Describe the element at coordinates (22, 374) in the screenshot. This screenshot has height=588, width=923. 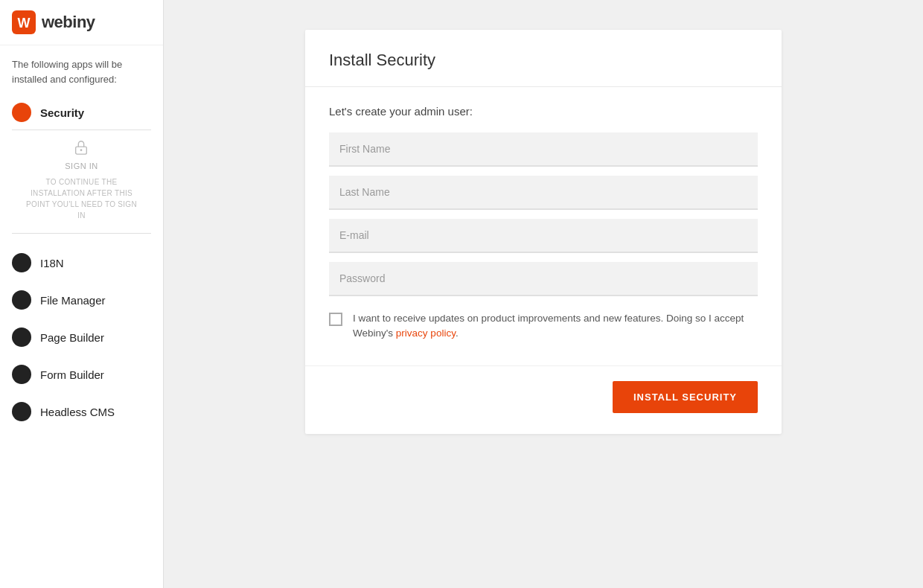
I see `item-dot-form-builder` at that location.